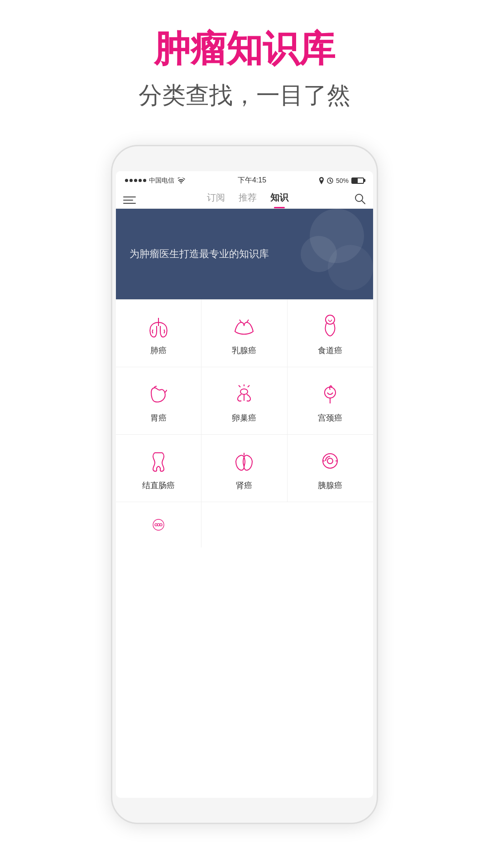 Image resolution: width=489 pixels, height=868 pixels. I want to click on search-button, so click(358, 200).